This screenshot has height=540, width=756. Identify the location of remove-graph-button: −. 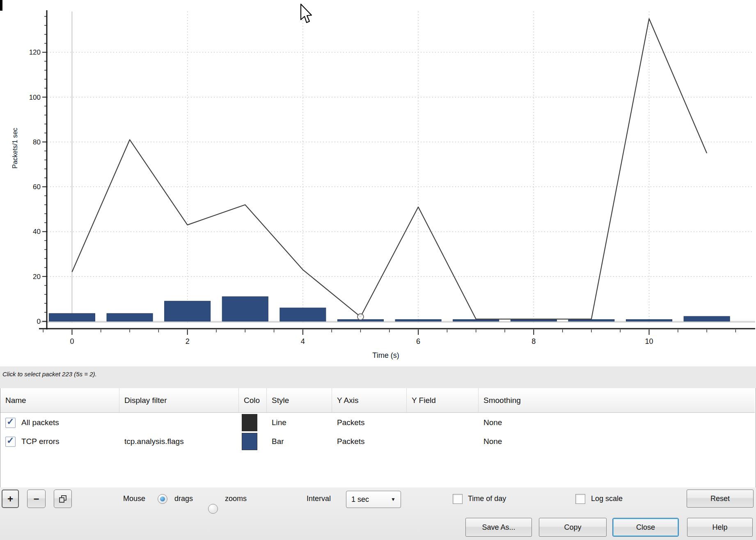
(36, 499).